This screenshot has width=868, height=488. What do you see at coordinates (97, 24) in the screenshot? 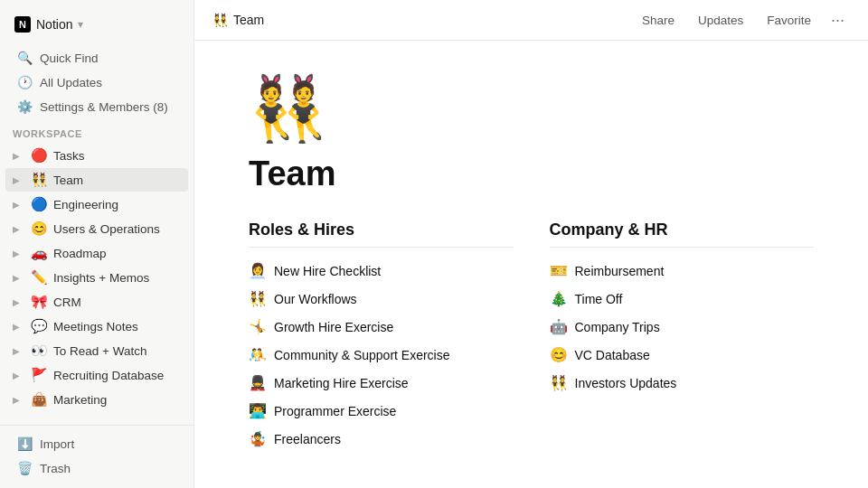
I see `brand-button: N Notion ▾` at bounding box center [97, 24].